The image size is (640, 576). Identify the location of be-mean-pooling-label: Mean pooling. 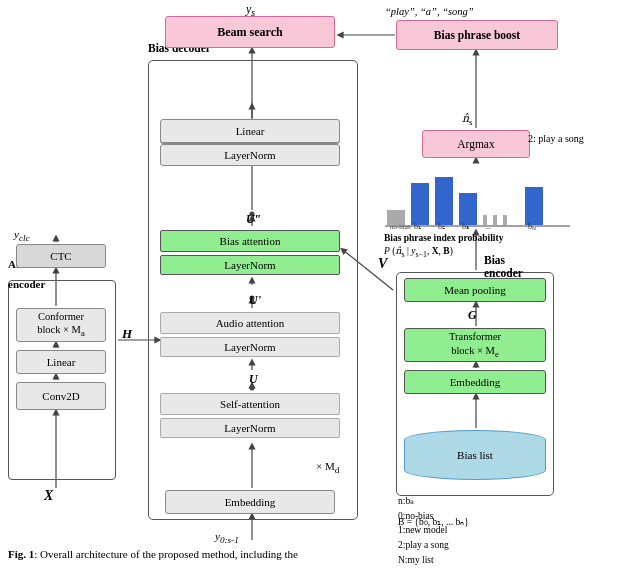
(474, 290).